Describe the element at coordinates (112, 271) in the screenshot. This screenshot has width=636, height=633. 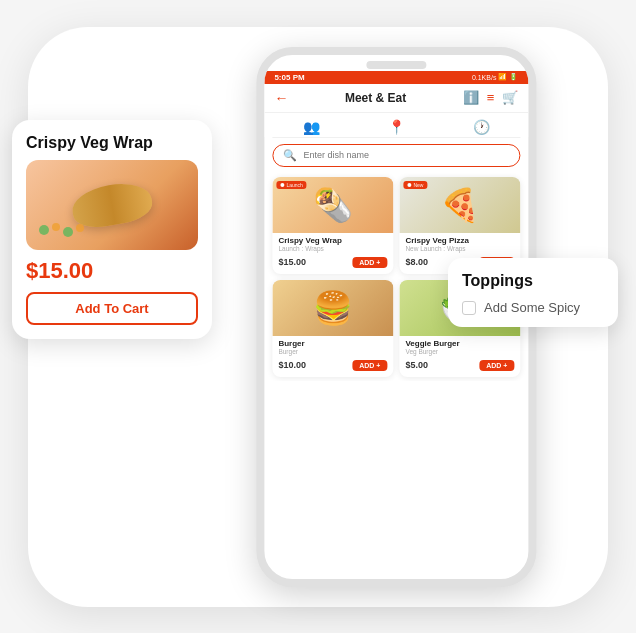
I see `veg-wrap-price: $15.00` at that location.